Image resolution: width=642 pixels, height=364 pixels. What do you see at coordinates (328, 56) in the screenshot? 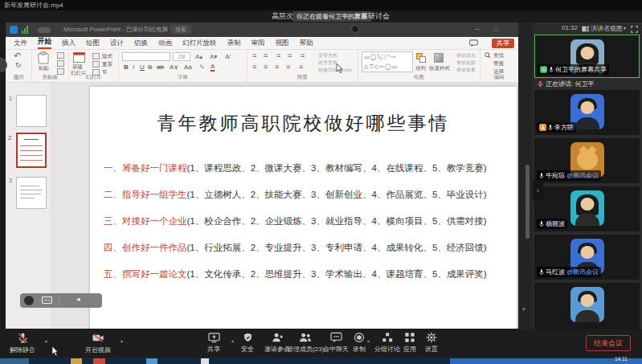
I see `text-direction-label: 文字方向` at bounding box center [328, 56].